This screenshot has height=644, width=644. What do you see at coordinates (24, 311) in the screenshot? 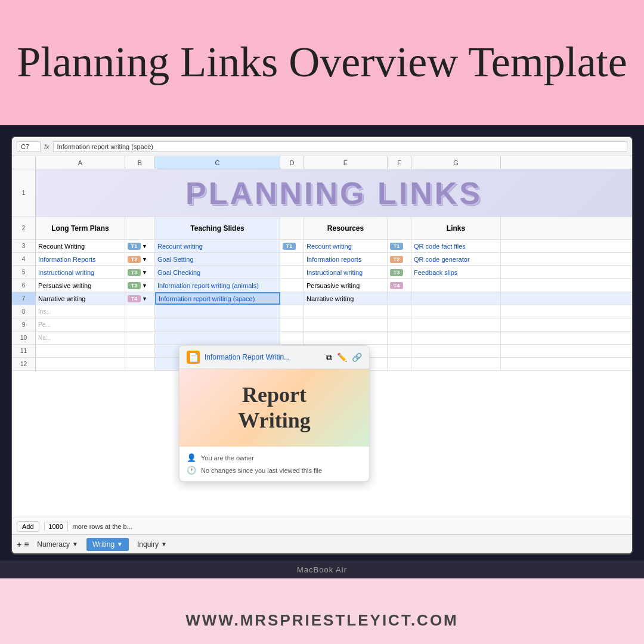
I see `row-num: 8` at bounding box center [24, 311].